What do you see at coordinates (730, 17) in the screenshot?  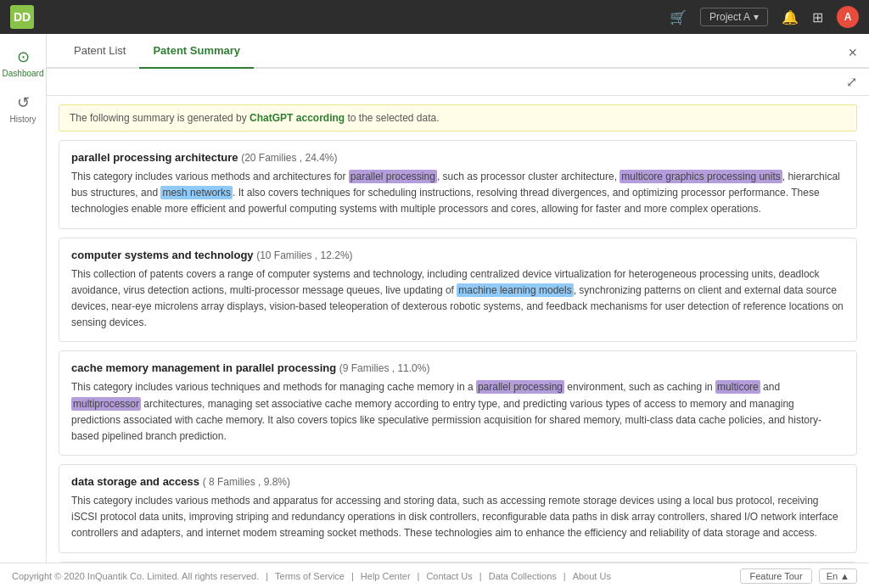 I see `project-label: Project A` at bounding box center [730, 17].